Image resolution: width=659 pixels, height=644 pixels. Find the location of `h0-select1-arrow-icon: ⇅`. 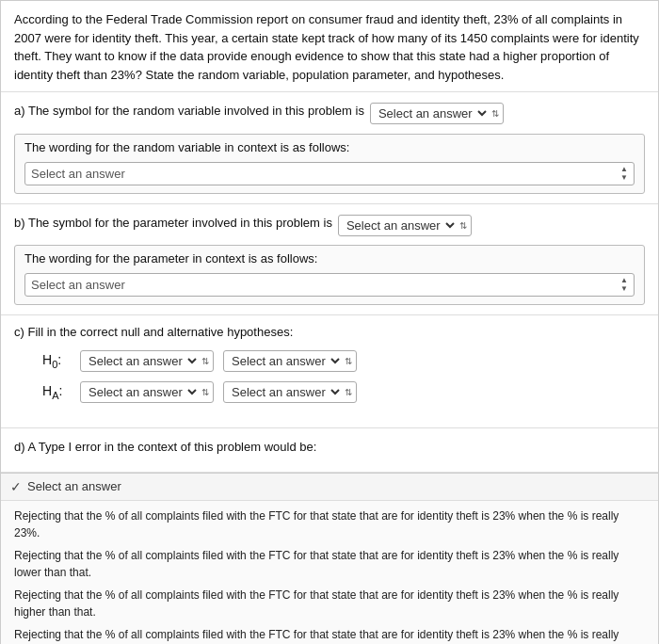

h0-select1-arrow-icon: ⇅ is located at coordinates (205, 362).